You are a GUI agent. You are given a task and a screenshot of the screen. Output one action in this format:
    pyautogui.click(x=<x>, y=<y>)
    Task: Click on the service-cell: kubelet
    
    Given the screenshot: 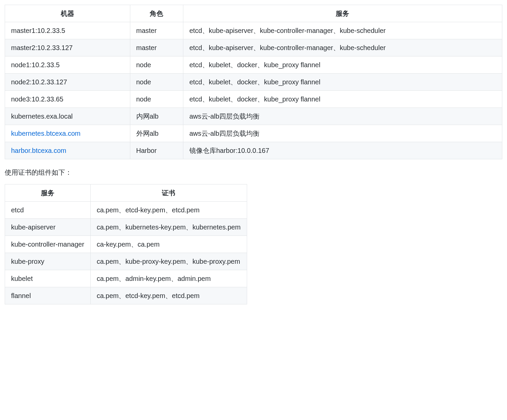 What is the action you would take?
    pyautogui.click(x=48, y=279)
    